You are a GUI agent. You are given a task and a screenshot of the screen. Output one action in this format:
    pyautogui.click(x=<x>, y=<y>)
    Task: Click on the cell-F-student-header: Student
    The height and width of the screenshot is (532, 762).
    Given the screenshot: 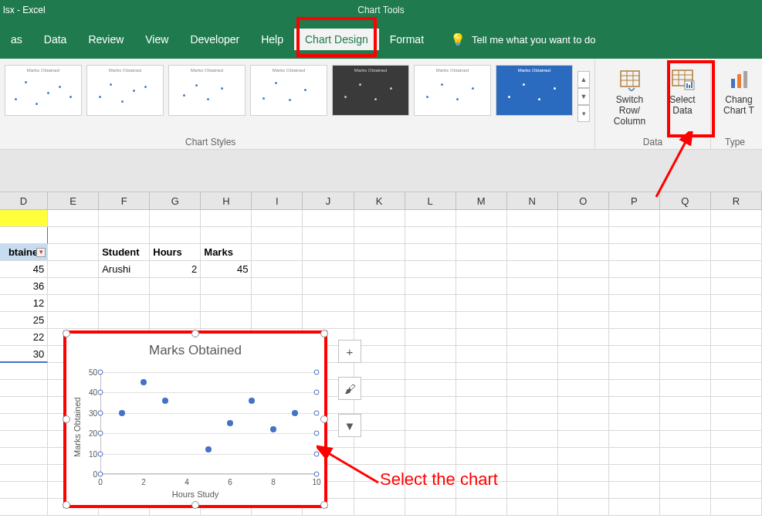 What is the action you would take?
    pyautogui.click(x=124, y=252)
    